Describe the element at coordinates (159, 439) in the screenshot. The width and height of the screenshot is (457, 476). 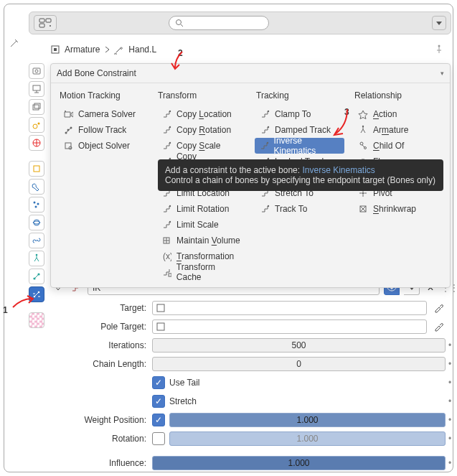
I see `rot-enable-checkbox` at that location.